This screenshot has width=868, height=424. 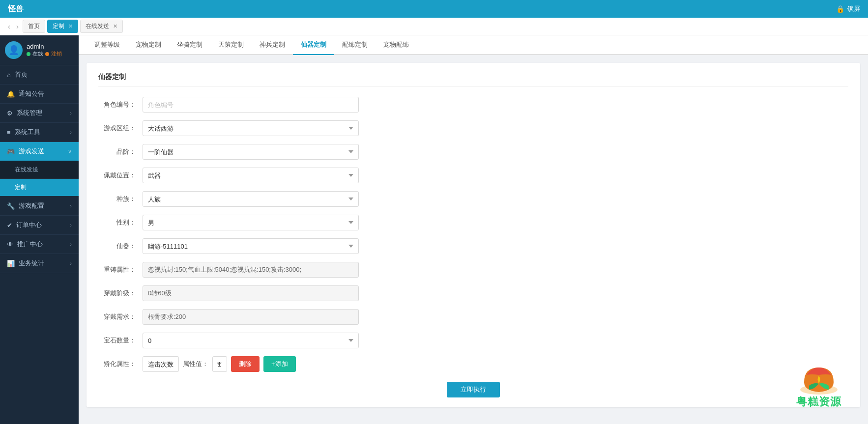 I want to click on subtab-fairy-weapon: 仙器定制, so click(x=314, y=45).